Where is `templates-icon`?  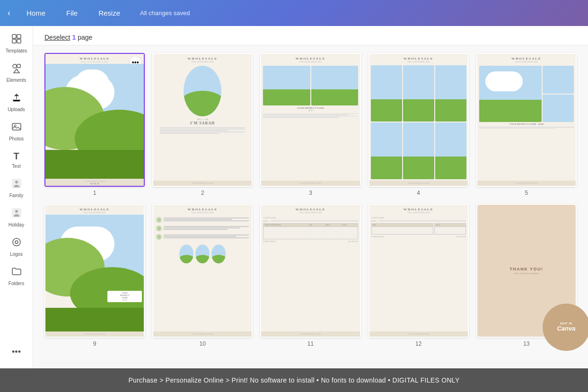 templates-icon is located at coordinates (17, 40).